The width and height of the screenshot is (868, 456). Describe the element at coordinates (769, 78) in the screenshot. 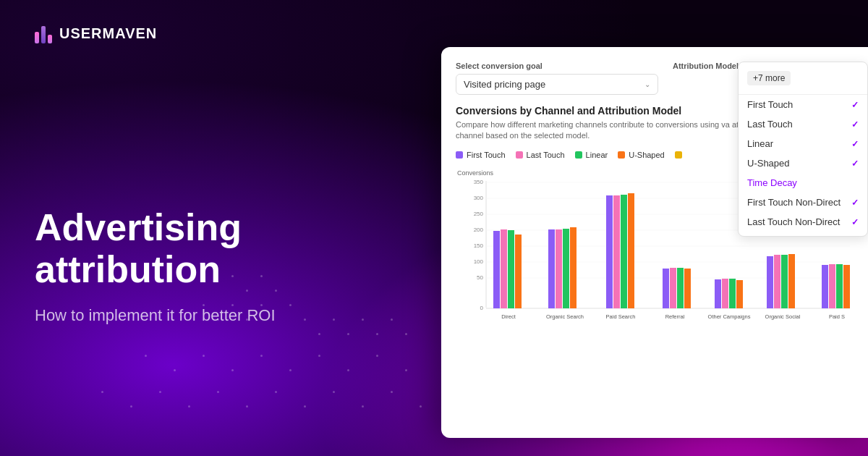

I see `more-button: +7 more` at that location.